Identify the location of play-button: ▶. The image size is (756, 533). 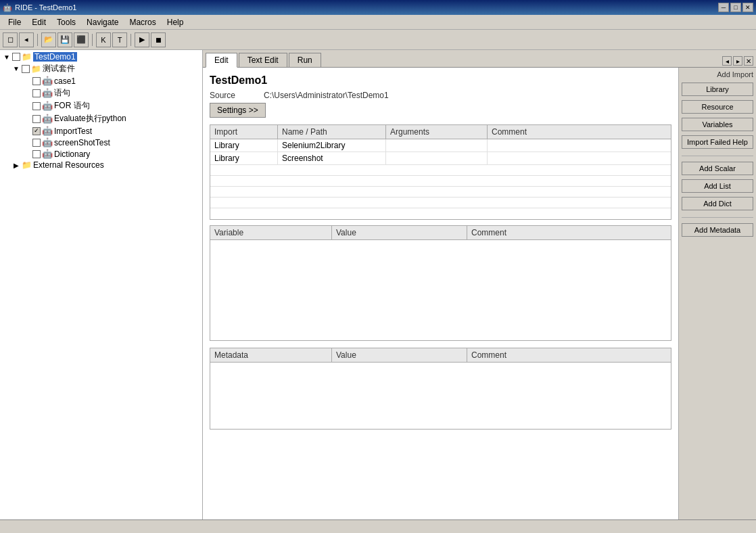
(142, 40).